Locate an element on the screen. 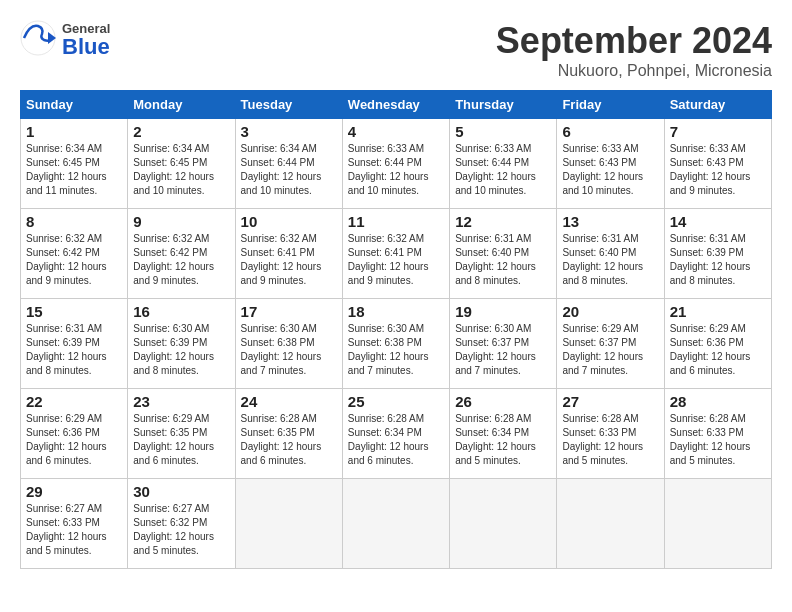 This screenshot has height=612, width=792. title-block: September 2024 Nukuoro, Pohnpei, Microne… is located at coordinates (634, 50).